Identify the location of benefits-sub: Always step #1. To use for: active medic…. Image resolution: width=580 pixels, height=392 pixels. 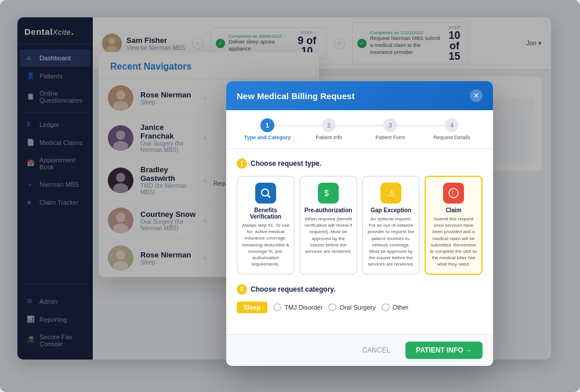
(266, 245).